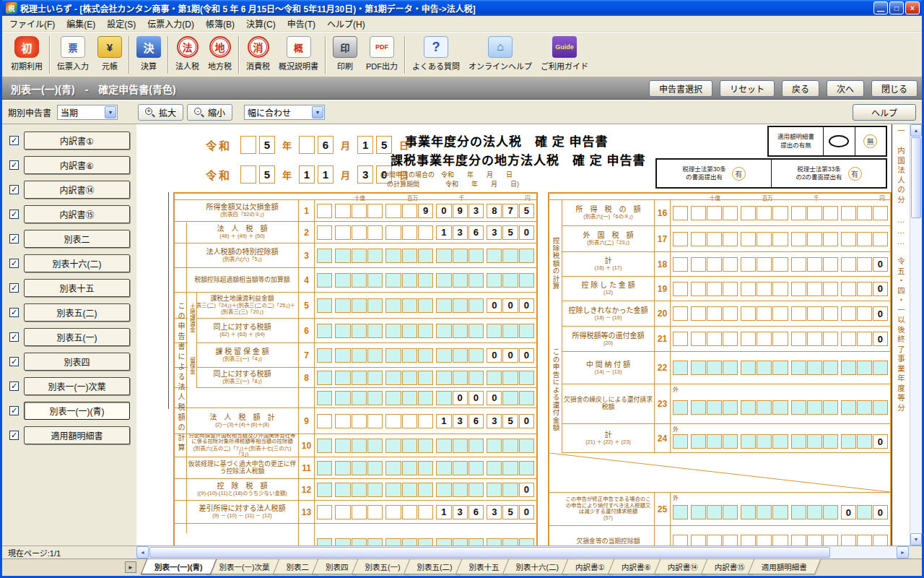 The width and height of the screenshot is (924, 578). I want to click on day-digit-box: 3, so click(365, 175).